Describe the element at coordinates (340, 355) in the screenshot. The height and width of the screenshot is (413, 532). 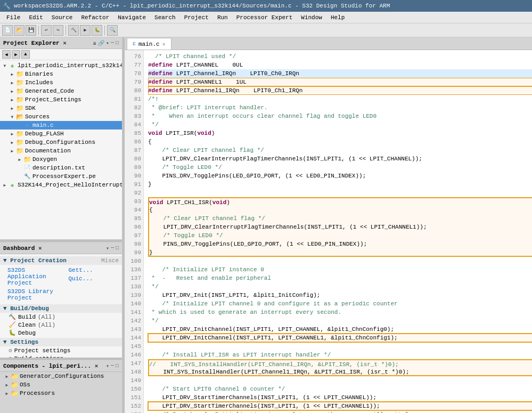
I see `code-line-146: /* Install LPIT_ISR as LPIT interrupt ha…` at that location.